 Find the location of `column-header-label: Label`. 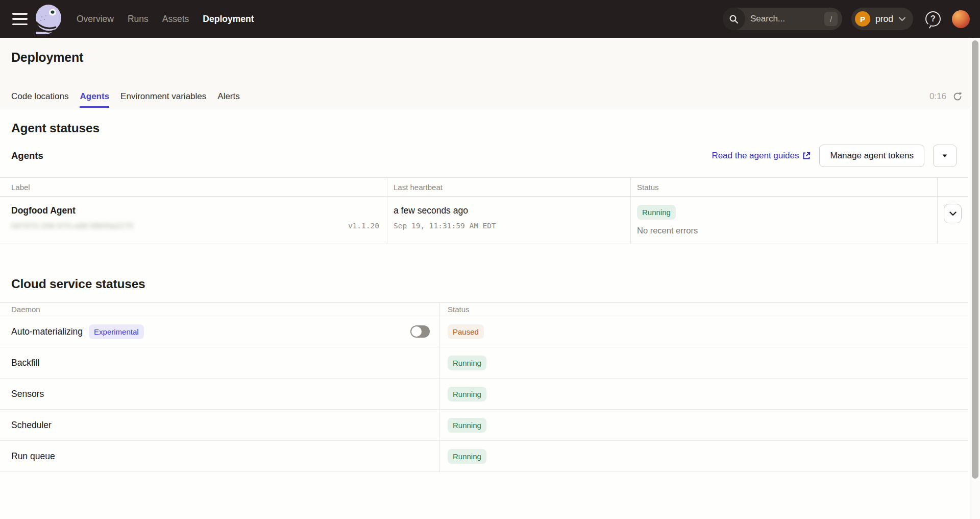

column-header-label: Label is located at coordinates (194, 187).